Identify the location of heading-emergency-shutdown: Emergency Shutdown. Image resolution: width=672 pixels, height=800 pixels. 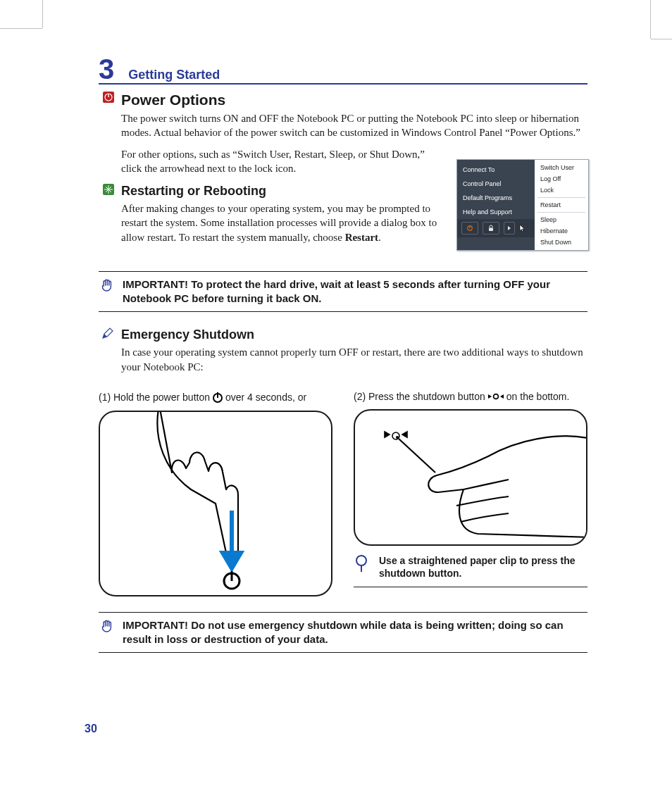
(354, 335).